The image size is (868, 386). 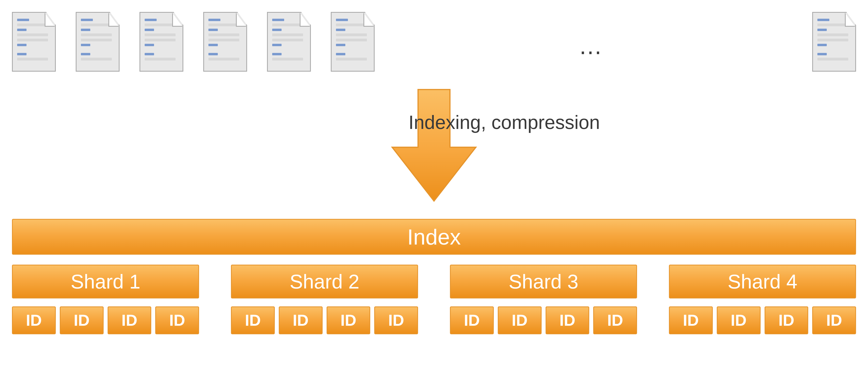 I want to click on shard-bar: Shard 3, so click(x=544, y=281).